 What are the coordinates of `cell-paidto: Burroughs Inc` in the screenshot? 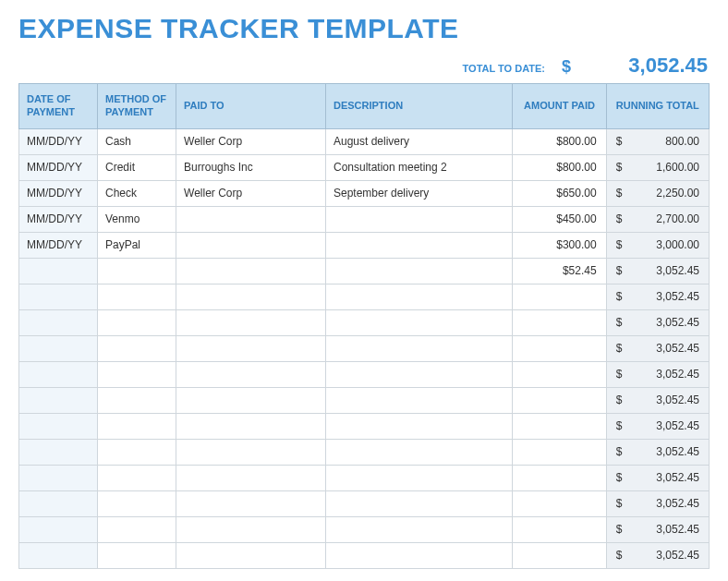 It's located at (251, 167).